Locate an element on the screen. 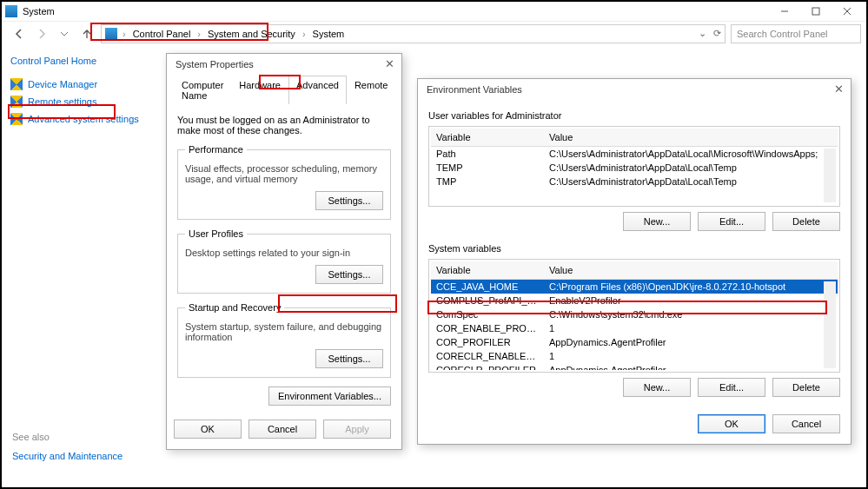 The width and height of the screenshot is (868, 489). list-item: TEMPC:\Users\Administrator\AppData\Local… is located at coordinates (634, 168).